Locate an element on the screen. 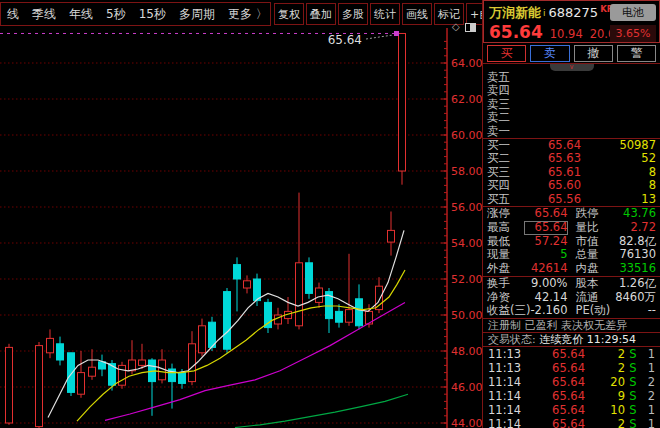 This screenshot has width=660, height=428. stat-row: 收益(三)-2.160PE(动)-- is located at coordinates (572, 311).